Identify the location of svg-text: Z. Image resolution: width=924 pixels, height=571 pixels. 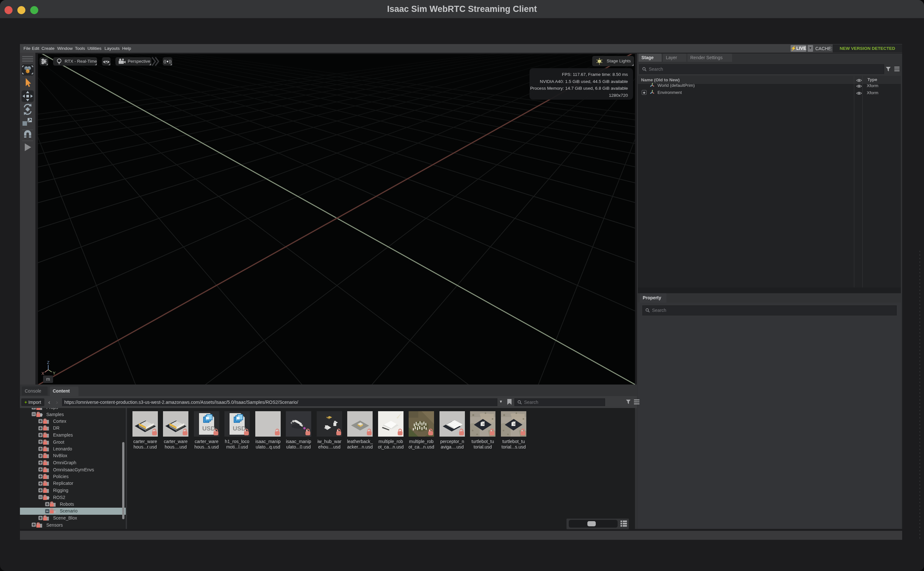
(48, 363).